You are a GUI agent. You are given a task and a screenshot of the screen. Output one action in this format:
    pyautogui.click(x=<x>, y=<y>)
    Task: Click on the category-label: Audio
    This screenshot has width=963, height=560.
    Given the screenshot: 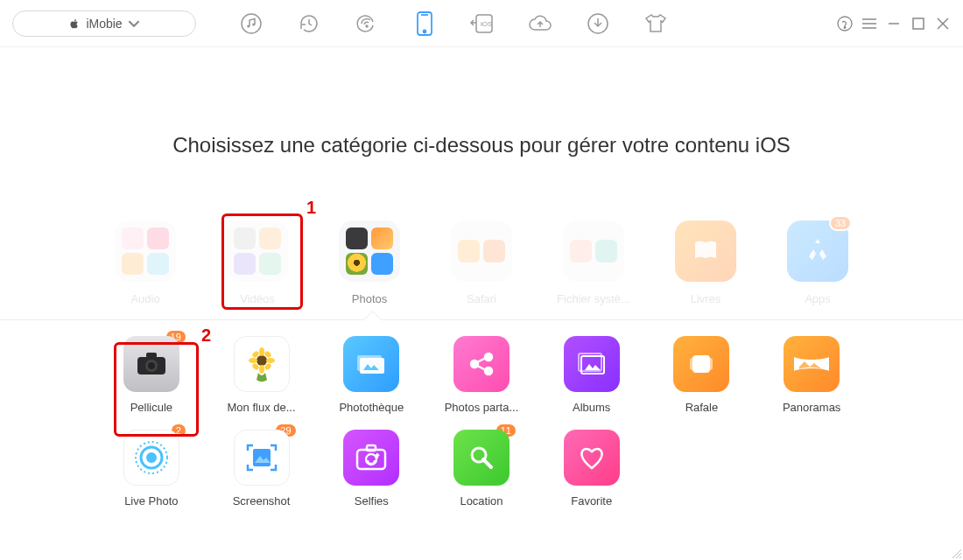 What is the action you would take?
    pyautogui.click(x=145, y=299)
    